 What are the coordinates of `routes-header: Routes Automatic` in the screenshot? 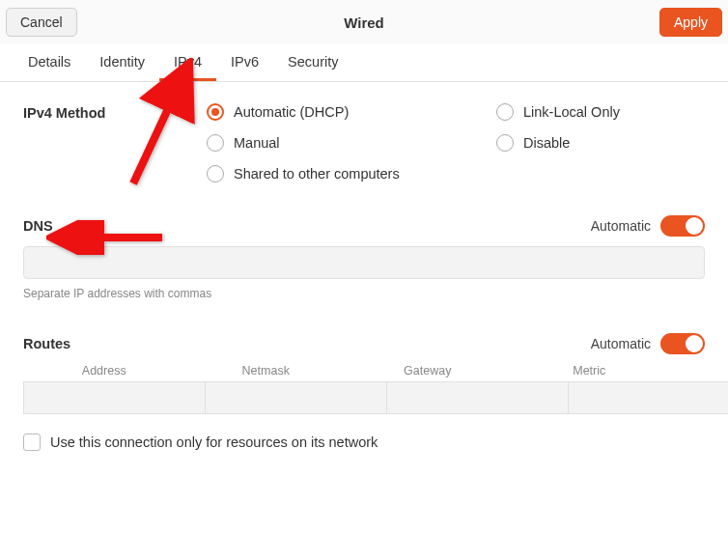 It's located at (364, 344).